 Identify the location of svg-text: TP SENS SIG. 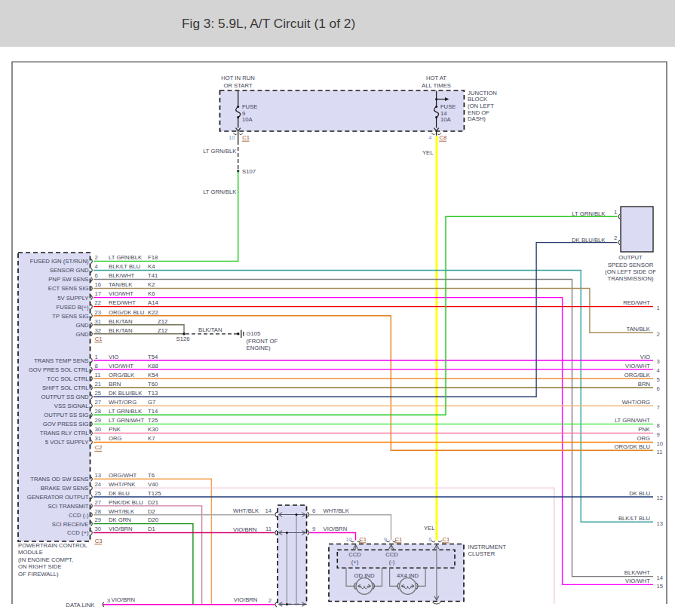
(70, 317).